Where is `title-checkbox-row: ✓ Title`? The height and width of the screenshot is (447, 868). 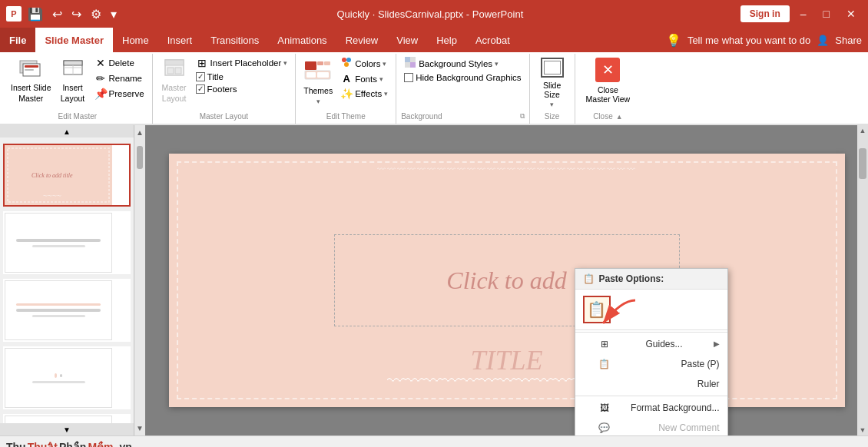
title-checkbox-row: ✓ Title is located at coordinates (242, 77).